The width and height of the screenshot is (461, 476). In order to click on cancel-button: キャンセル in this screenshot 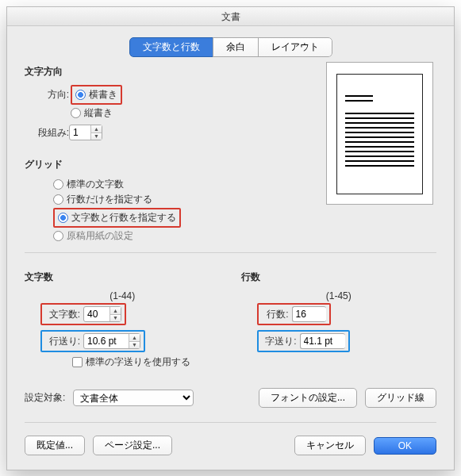, I will do `click(330, 446)`.